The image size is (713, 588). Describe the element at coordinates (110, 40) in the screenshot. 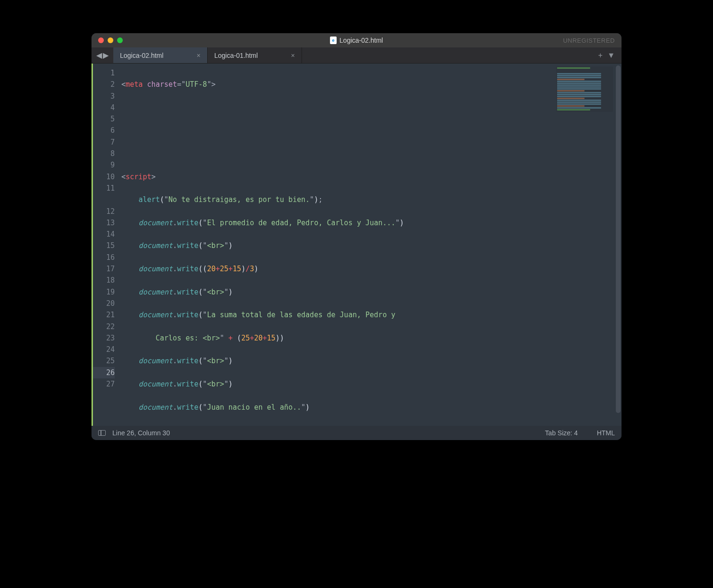

I see `minimize-window-button` at that location.